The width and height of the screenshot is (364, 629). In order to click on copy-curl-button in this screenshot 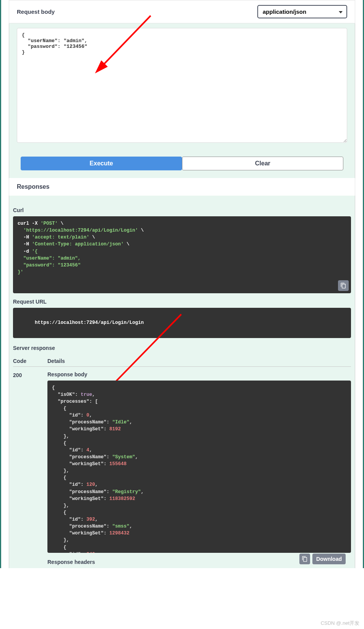, I will do `click(343, 286)`.